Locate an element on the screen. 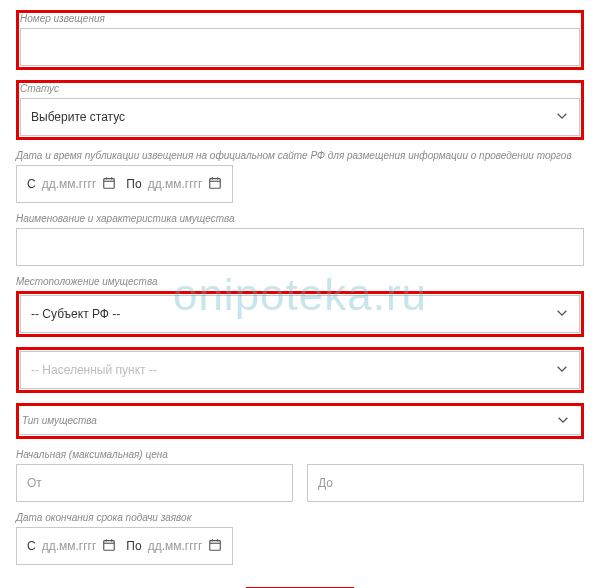  notice-number-field: Номер извещения is located at coordinates (300, 40).